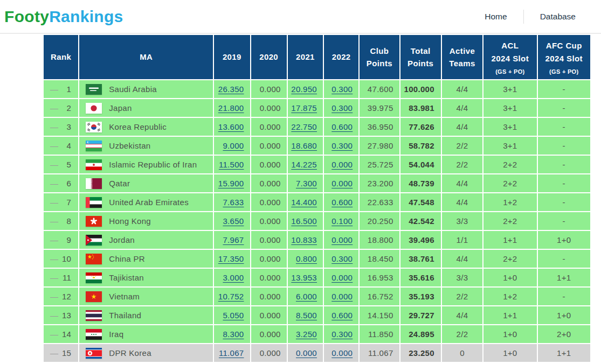 This screenshot has width=601, height=364. Describe the element at coordinates (306, 183) in the screenshot. I see `points-2021-link: 7.300` at that location.